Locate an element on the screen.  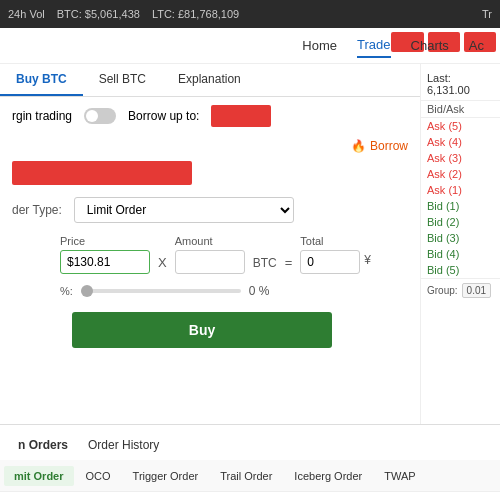
multiply-sep: X is located at coordinates (162, 264).